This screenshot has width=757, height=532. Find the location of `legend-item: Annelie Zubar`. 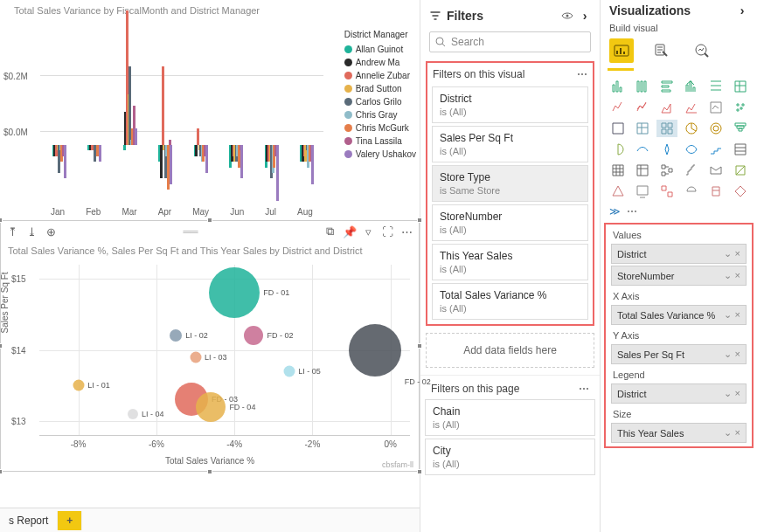

legend-item: Annelie Zubar is located at coordinates (380, 75).